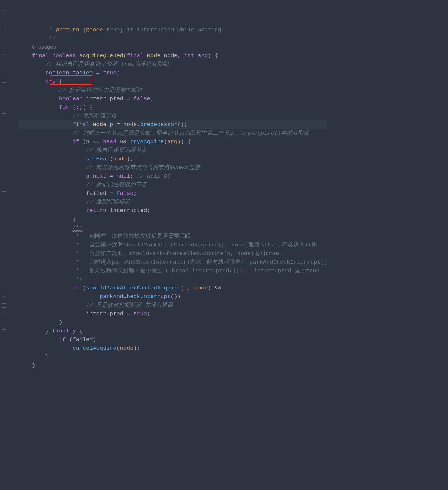  Describe the element at coordinates (173, 116) in the screenshot. I see `code-line: // 拿到前驱节点` at that location.